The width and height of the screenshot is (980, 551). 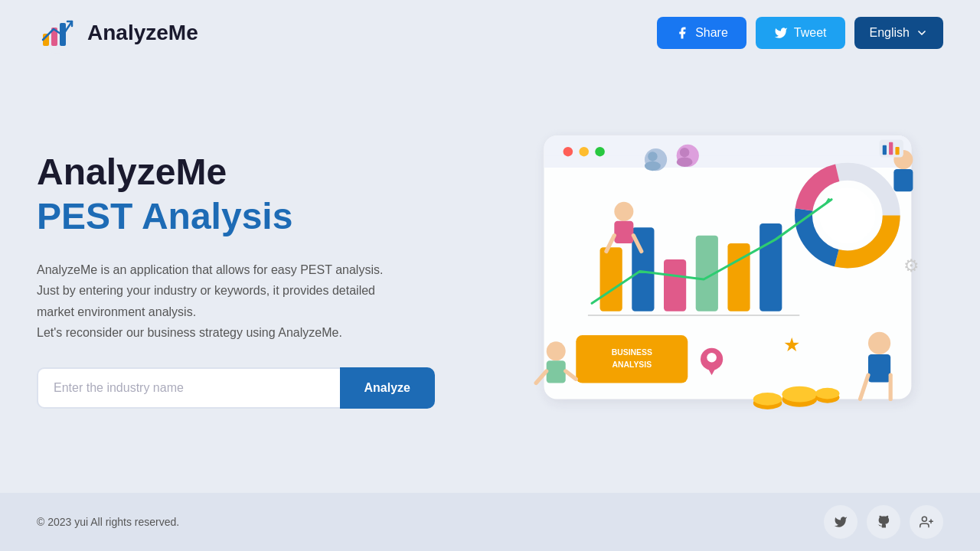 I want to click on user-add-footer-icon, so click(x=926, y=522).